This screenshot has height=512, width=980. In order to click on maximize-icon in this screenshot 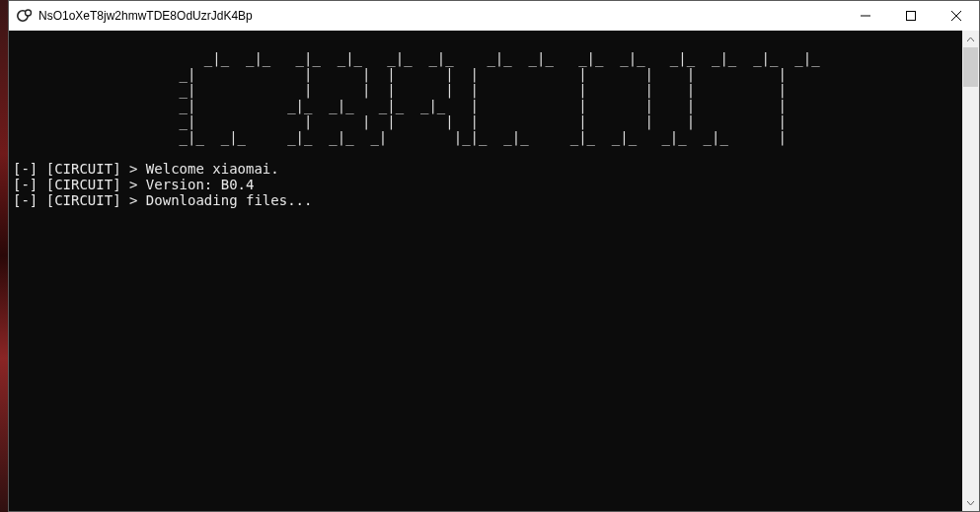, I will do `click(911, 16)`.